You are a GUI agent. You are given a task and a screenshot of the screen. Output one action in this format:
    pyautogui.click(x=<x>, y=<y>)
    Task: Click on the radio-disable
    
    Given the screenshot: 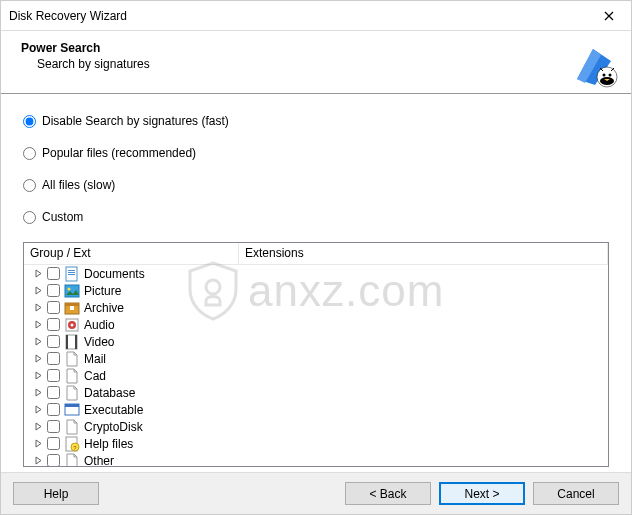 What is the action you would take?
    pyautogui.click(x=30, y=122)
    